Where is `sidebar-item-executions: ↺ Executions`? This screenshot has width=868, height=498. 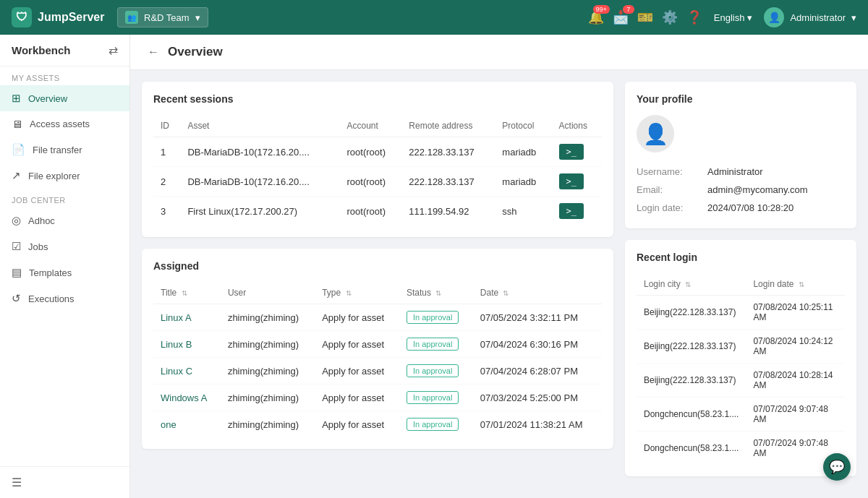
sidebar-item-executions: ↺ Executions is located at coordinates (65, 299).